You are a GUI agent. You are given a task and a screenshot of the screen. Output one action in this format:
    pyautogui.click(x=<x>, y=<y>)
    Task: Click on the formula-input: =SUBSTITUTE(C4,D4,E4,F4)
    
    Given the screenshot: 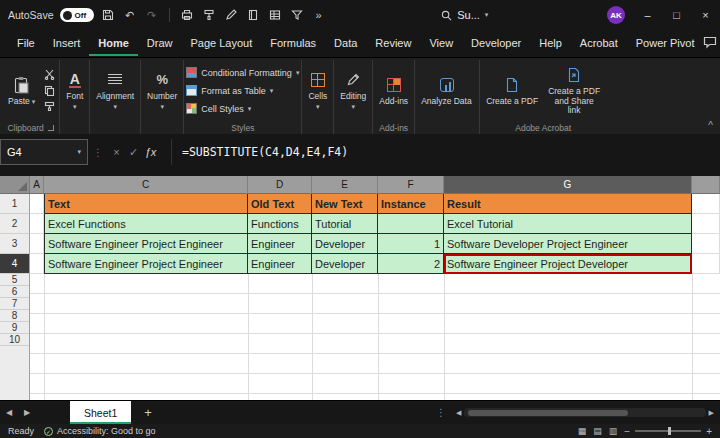 What is the action you would take?
    pyautogui.click(x=446, y=152)
    